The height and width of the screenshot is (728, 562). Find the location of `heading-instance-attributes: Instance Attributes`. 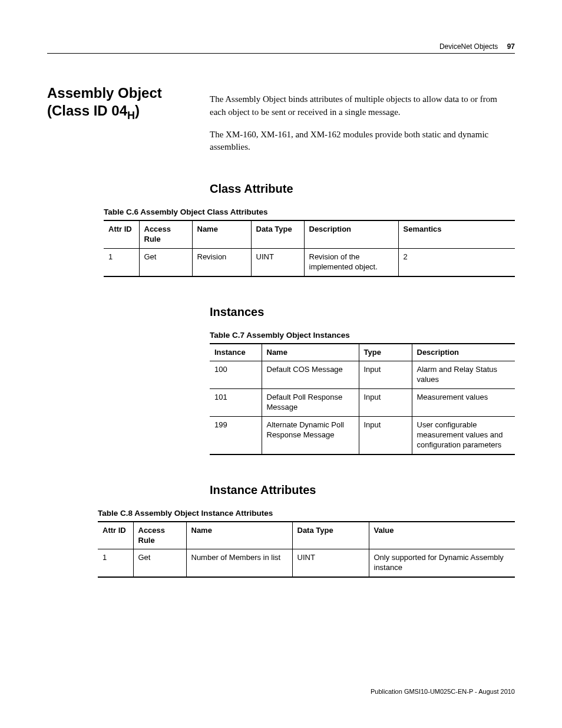

heading-instance-attributes: Instance Attributes is located at coordinates (362, 490).